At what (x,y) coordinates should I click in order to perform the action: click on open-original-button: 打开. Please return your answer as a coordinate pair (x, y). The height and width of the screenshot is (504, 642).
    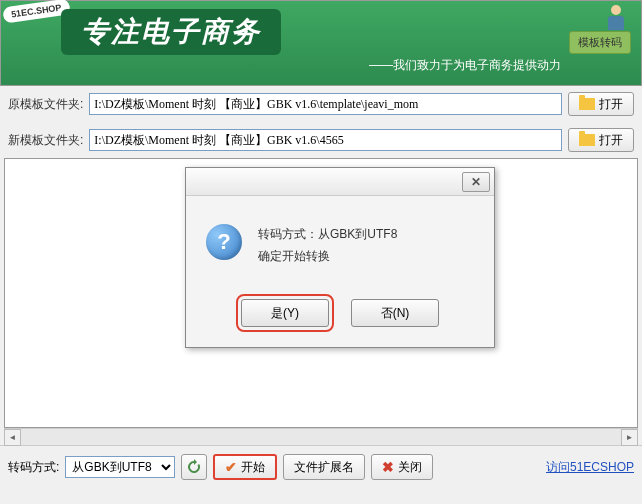
    Looking at the image, I should click on (601, 104).